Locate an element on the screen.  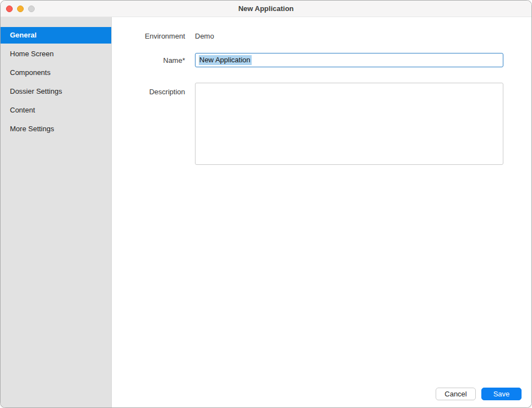
name-input: New Application is located at coordinates (349, 60).